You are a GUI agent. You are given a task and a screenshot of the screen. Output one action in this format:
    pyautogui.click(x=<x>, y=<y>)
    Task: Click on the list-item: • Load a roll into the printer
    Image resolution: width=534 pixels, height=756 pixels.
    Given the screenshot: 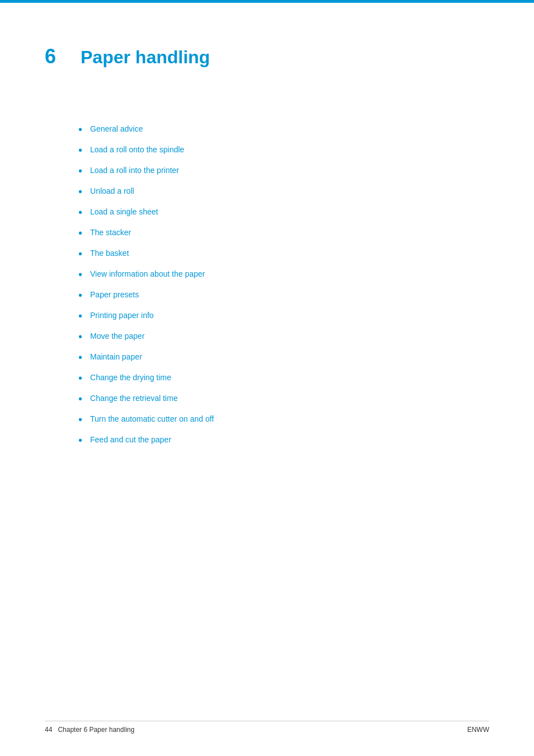 What is the action you would take?
    pyautogui.click(x=284, y=171)
    